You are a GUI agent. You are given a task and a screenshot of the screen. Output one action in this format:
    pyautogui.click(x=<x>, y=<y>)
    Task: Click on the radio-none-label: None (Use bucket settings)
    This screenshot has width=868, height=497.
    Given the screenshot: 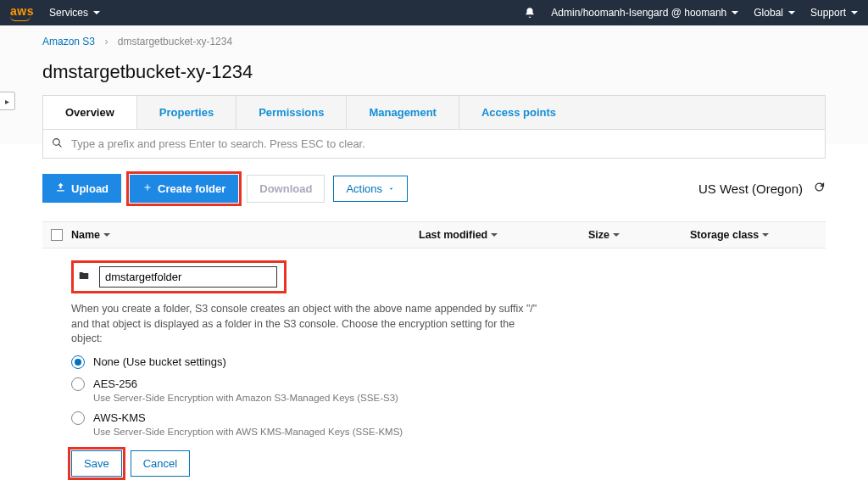 What is the action you would take?
    pyautogui.click(x=159, y=361)
    